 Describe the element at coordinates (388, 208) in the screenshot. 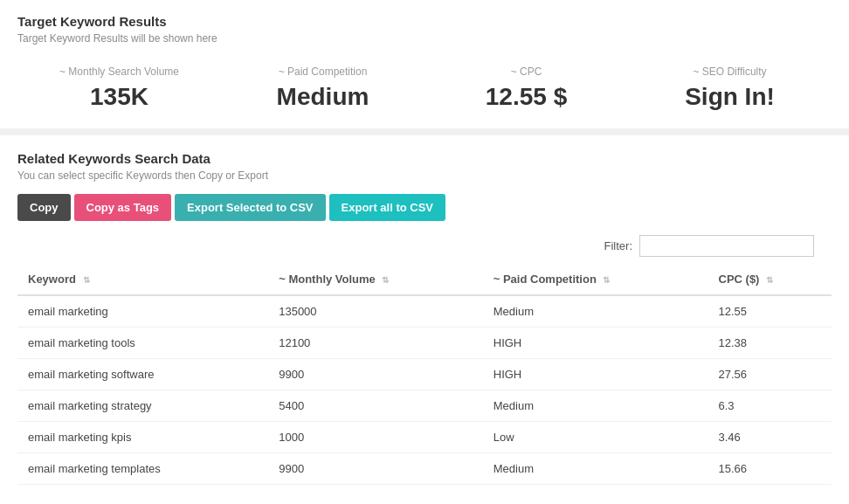

I see `action-button-3: Export all to CSV` at that location.